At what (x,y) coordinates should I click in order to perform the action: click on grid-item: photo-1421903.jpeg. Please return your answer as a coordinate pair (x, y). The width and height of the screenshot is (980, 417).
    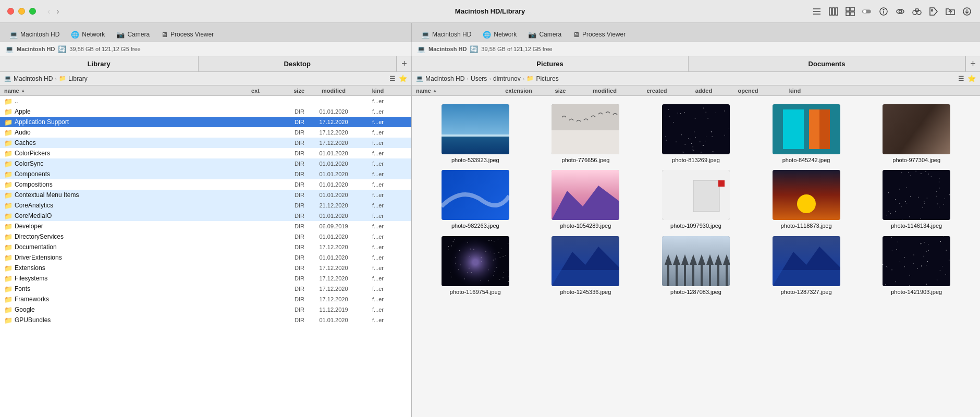
    Looking at the image, I should click on (916, 266).